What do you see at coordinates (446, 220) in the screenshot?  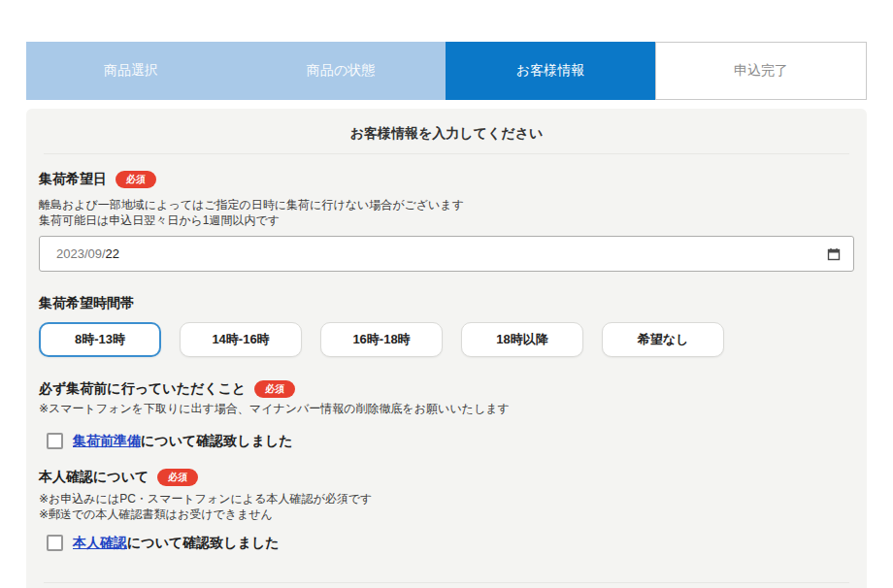 I see `pickup-date-note-2: 集荷可能日は申込日翌々日から1週間以内です` at bounding box center [446, 220].